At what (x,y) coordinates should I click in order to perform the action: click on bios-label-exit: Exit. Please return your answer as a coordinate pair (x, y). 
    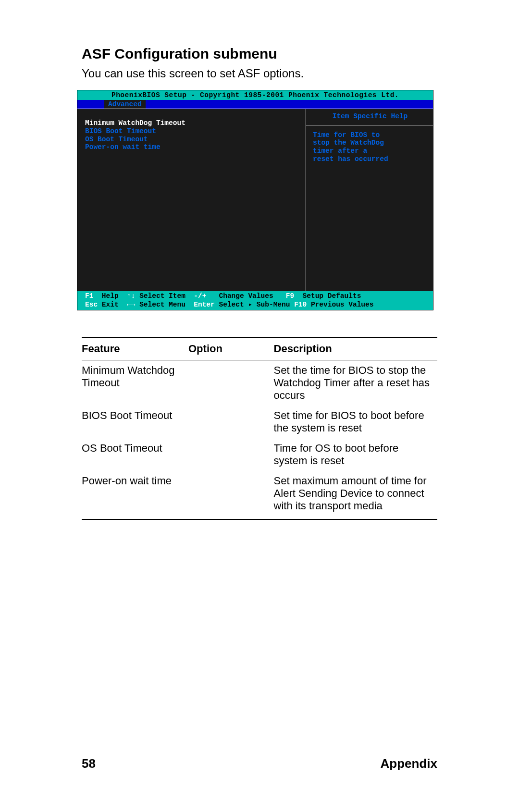
    Looking at the image, I should click on (111, 305).